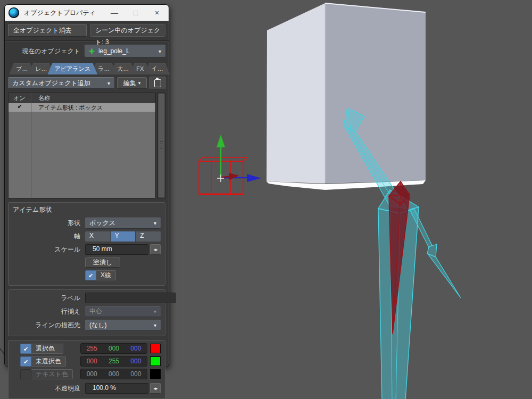 The width and height of the screenshot is (532, 399). I want to click on axis-segmented-control: X Y Z, so click(123, 236).